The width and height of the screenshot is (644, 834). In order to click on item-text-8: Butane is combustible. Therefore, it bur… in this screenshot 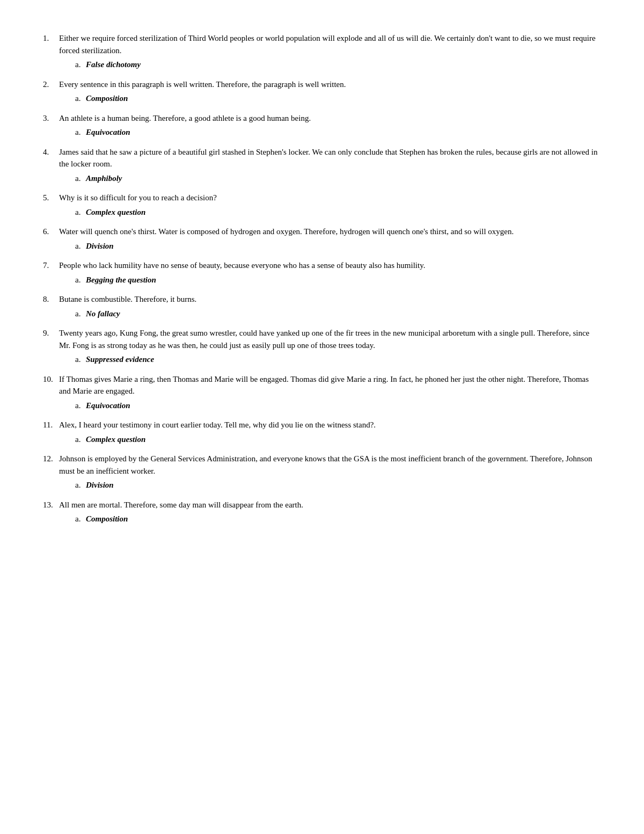, I will do `click(330, 300)`.